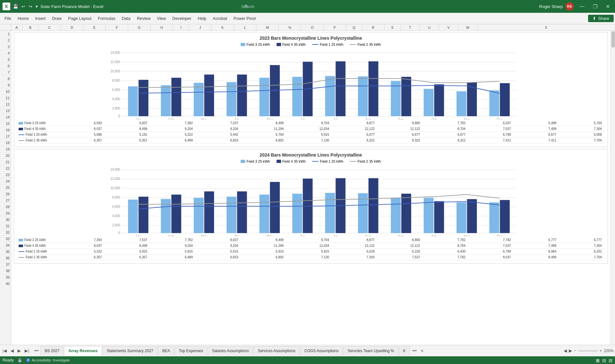 The height and width of the screenshot is (364, 615). What do you see at coordinates (608, 6) in the screenshot?
I see `close-button: ✕` at bounding box center [608, 6].